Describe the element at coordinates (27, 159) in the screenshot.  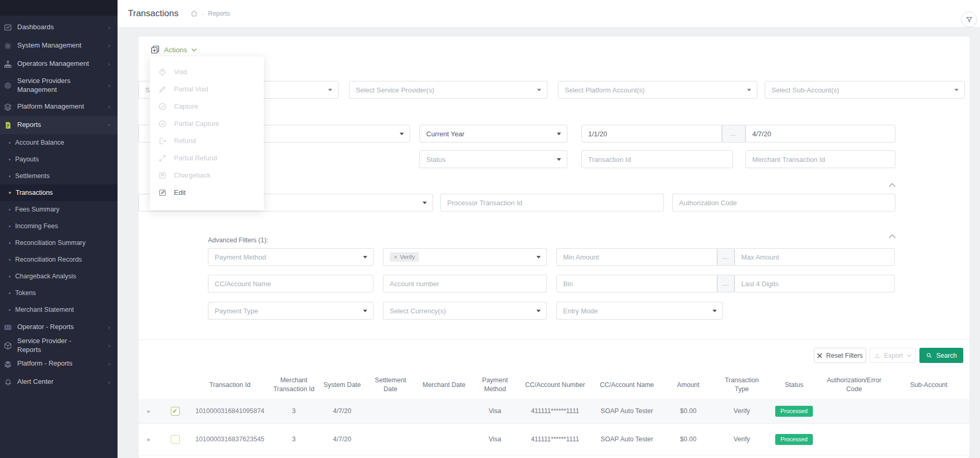
I see `sidebar-subitem-label: Payouts` at that location.